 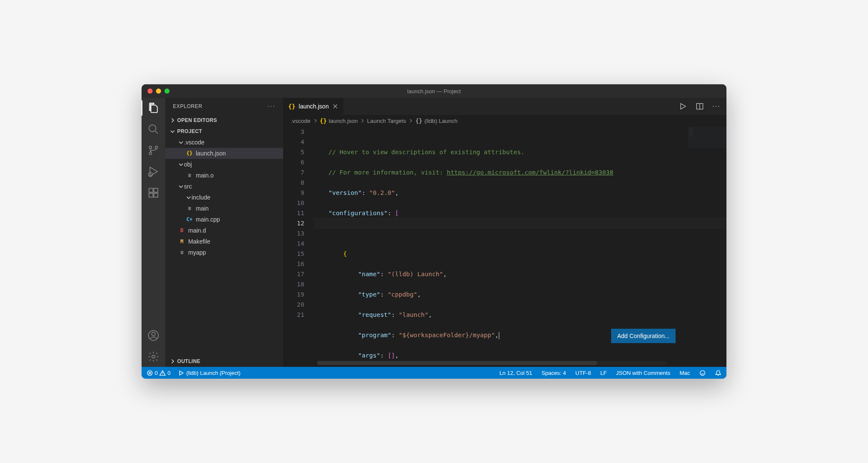 I want to click on close-window-button, so click(x=150, y=91).